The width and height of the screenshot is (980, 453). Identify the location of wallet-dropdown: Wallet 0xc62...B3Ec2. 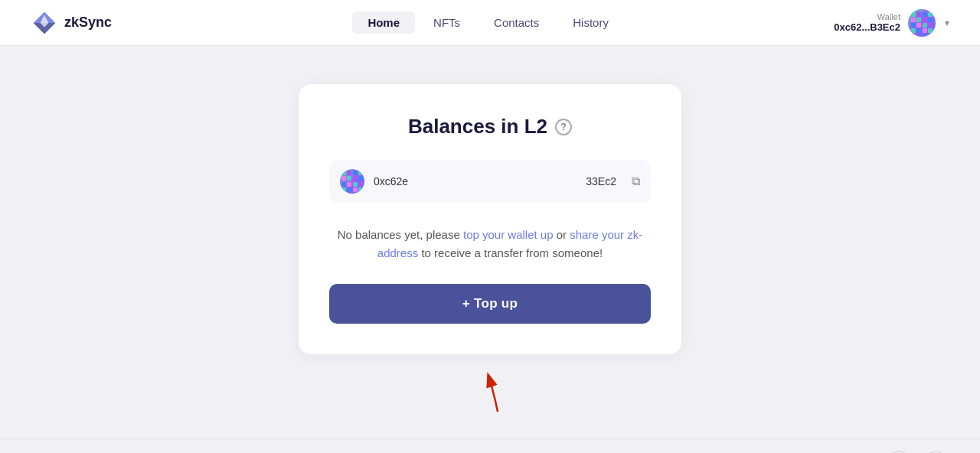
(891, 23).